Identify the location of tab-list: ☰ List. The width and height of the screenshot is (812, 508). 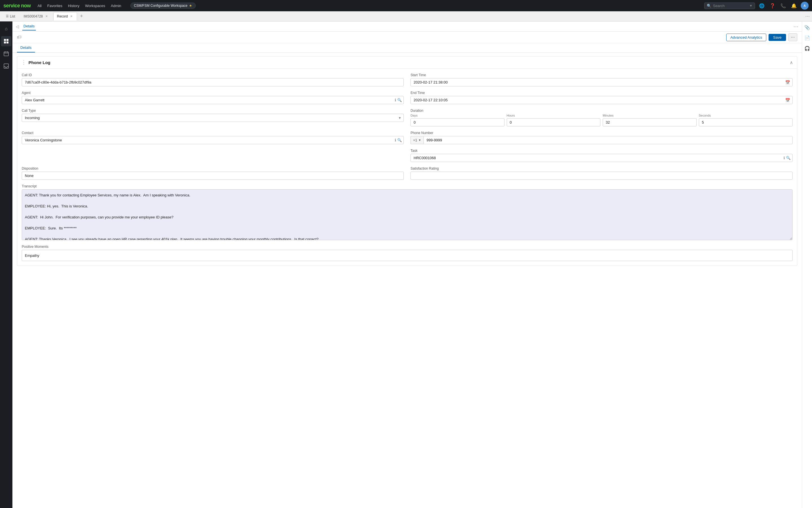
(11, 16).